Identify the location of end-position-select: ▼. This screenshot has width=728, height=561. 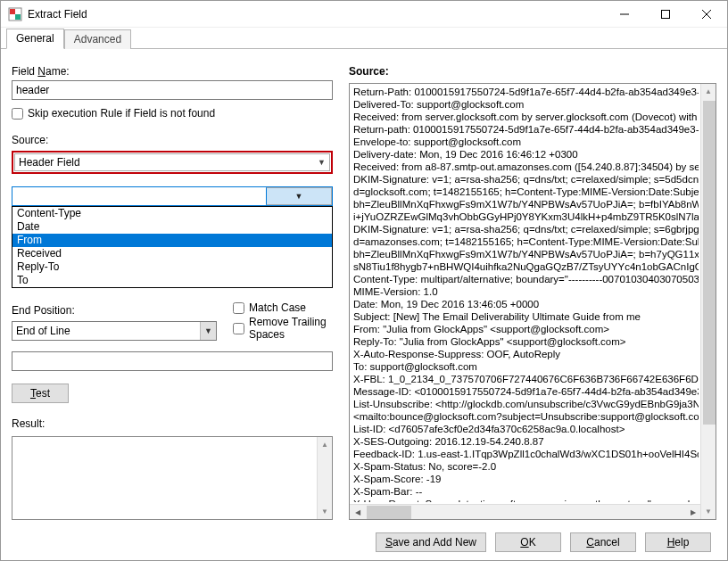
(114, 331).